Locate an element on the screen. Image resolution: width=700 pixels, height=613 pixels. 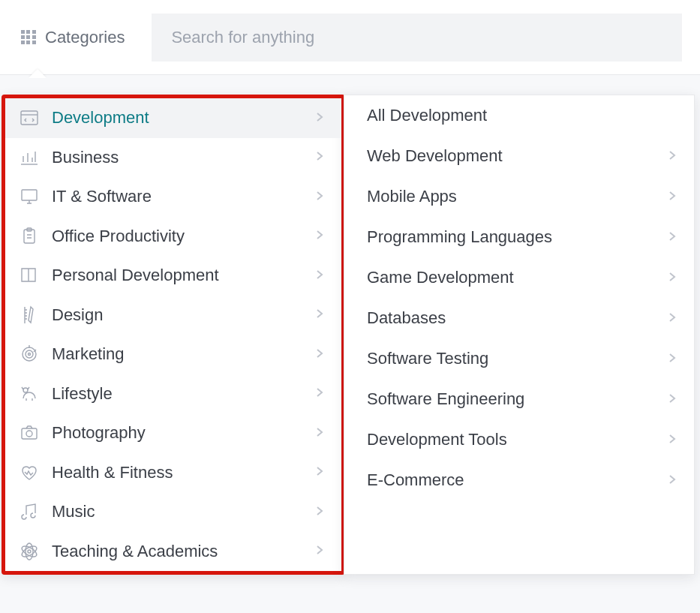
subcategory-label: All Development is located at coordinates (522, 116).